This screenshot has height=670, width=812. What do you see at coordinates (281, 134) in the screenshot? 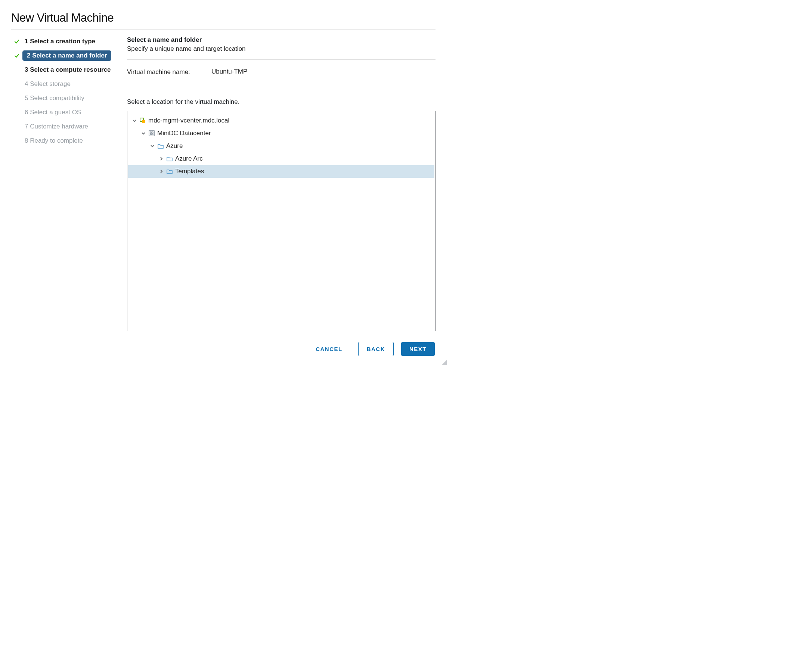
I see `tree-node: MiniDC Datacenter` at bounding box center [281, 134].